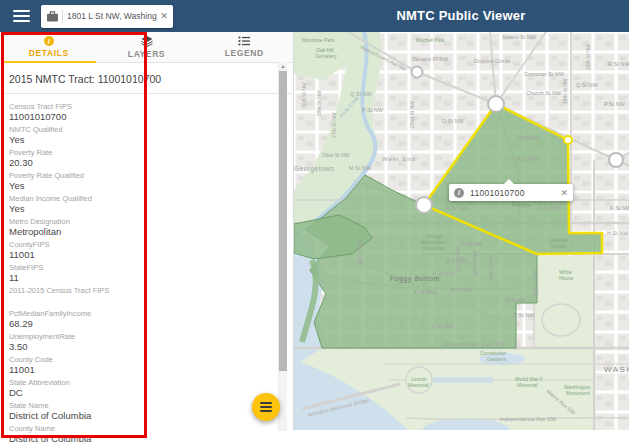  What do you see at coordinates (588, 85) in the screenshot?
I see `map-label: Q St NW` at bounding box center [588, 85].